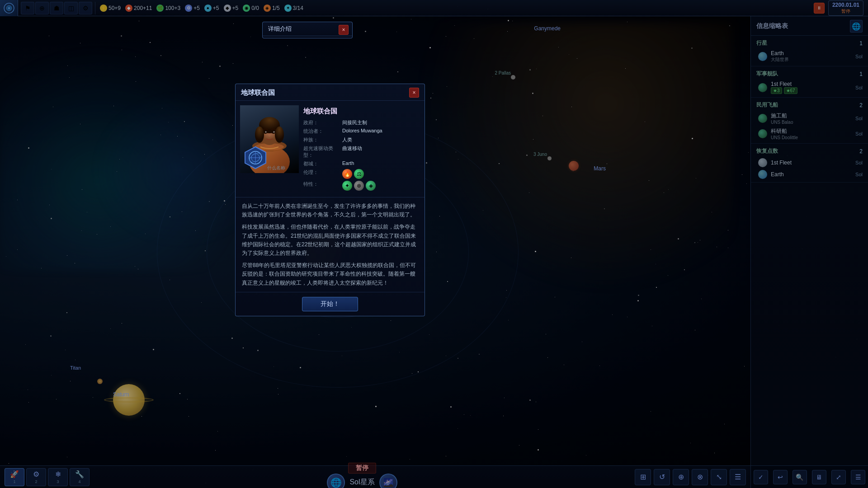 This screenshot has height=488, width=868. Describe the element at coordinates (352, 152) in the screenshot. I see `ftl-value: 曲速移动` at that location.